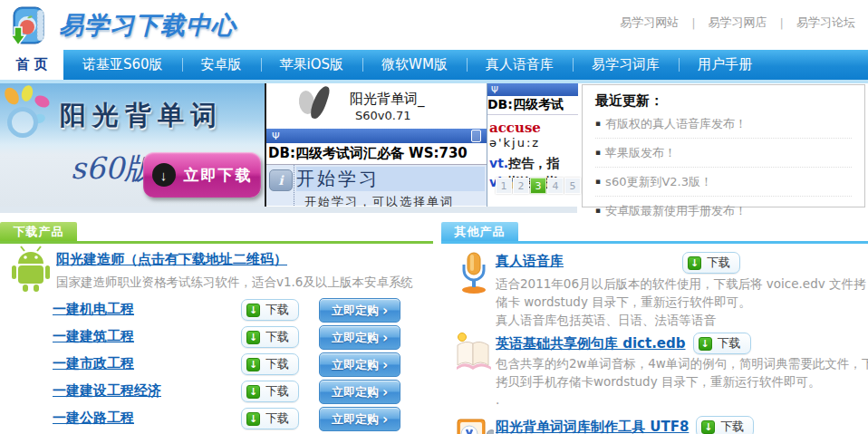 This screenshot has width=868, height=434. Describe the element at coordinates (573, 186) in the screenshot. I see `pager-dot-5: 5` at that location.